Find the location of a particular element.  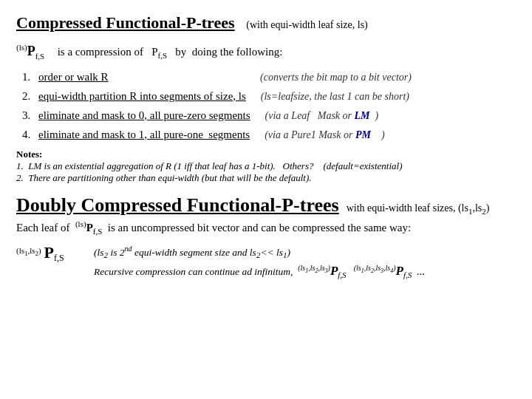

def-text: is a compression of Pf,S by doing the fo… is located at coordinates (167, 53).